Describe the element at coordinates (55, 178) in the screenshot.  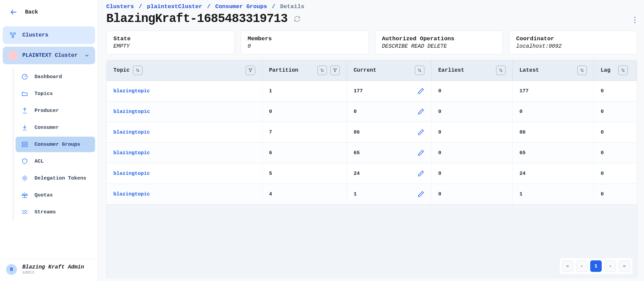
I see `sidebar-item-delegation-tokens: Delegation Tokens` at that location.